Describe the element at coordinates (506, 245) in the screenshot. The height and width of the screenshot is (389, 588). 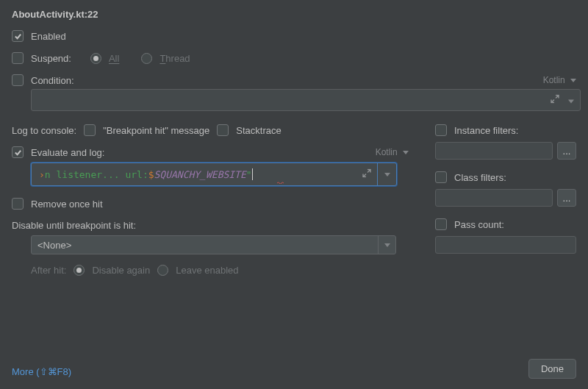
I see `pass-count-input` at that location.